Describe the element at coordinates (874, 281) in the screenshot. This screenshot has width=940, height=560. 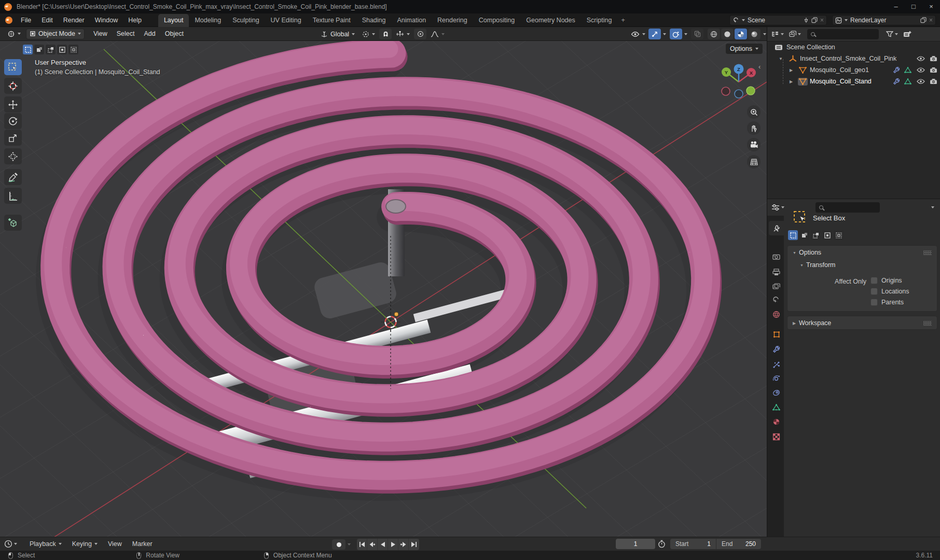
I see `origins-checkbox` at that location.